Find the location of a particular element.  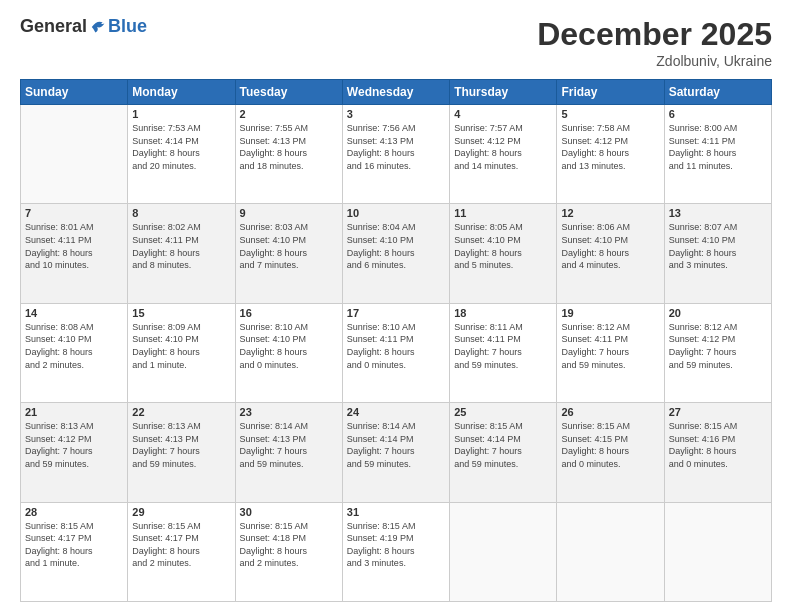

calendar-cell: 3Sunrise: 7:56 AM Sunset: 4:13 PM Daylig… is located at coordinates (396, 154).